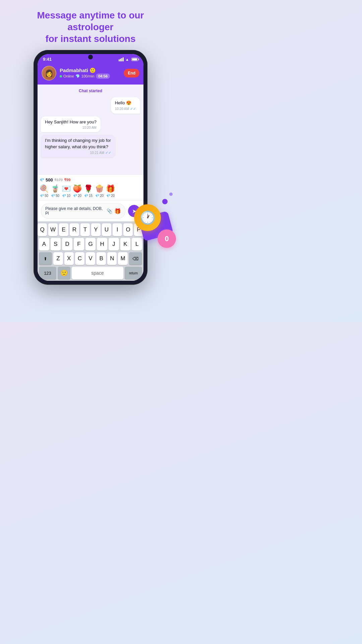  I want to click on keyboard-bottom-row: 123 🙂 space return, so click(90, 273).